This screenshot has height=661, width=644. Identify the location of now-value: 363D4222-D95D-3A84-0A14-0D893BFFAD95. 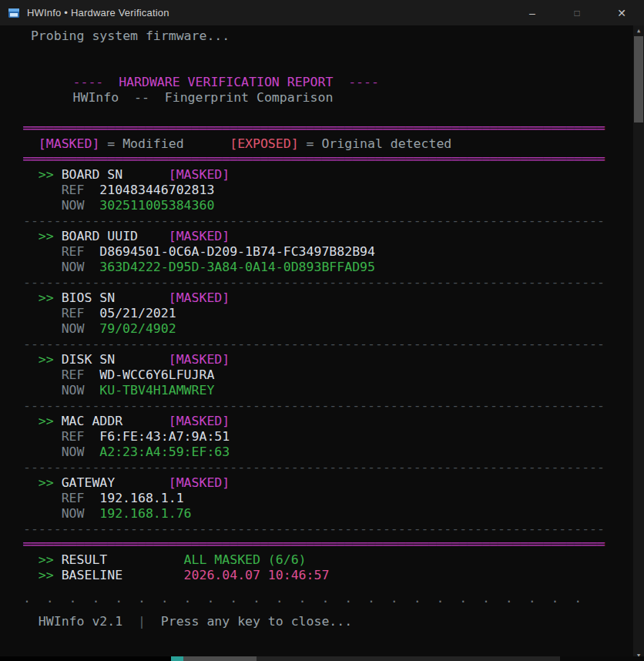
(237, 267).